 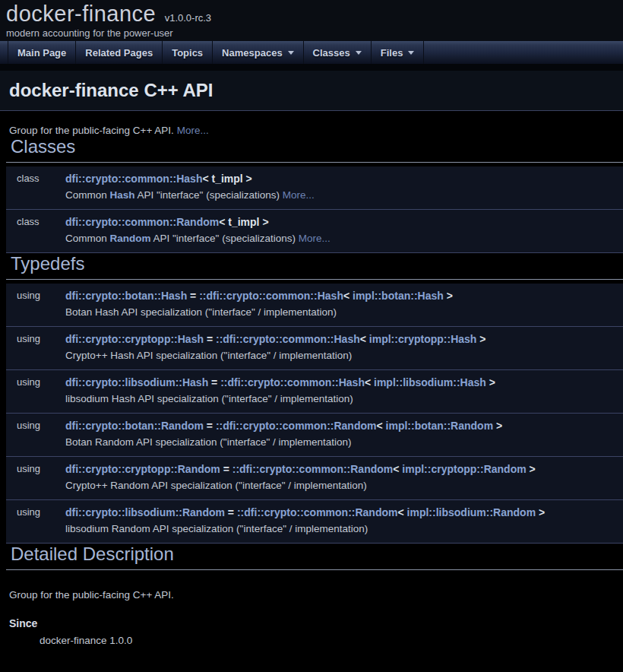 I want to click on member-description: Crypto++ Hash API specialization ("inter…, so click(x=344, y=356).